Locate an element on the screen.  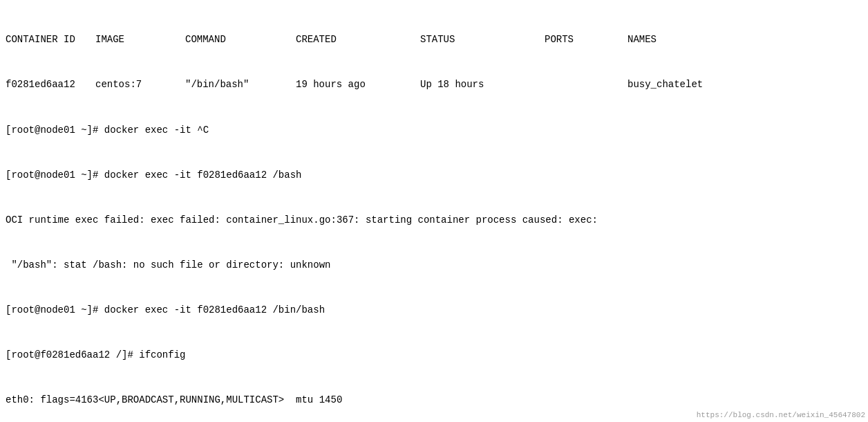
col-header-command: COMMAND is located at coordinates (240, 40).